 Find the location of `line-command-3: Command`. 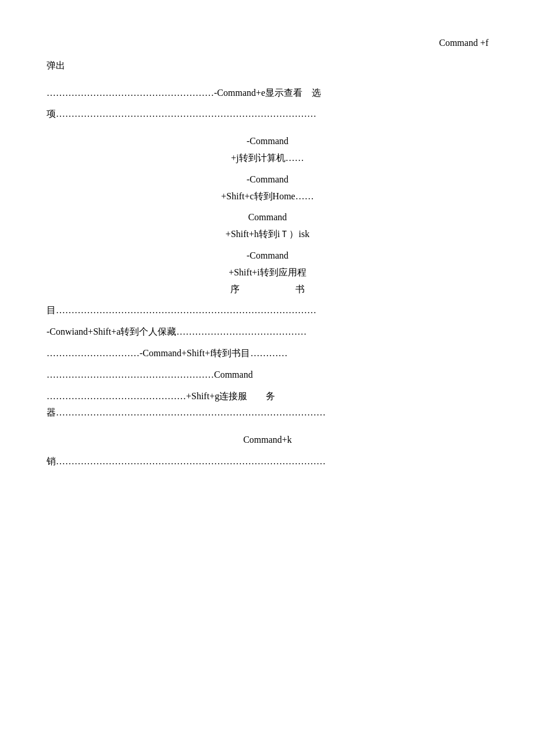

line-command-3: Command is located at coordinates (268, 217).